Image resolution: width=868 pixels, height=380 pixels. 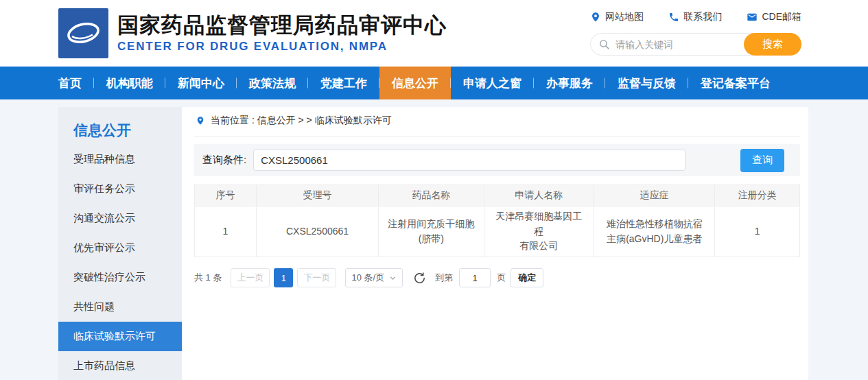 What do you see at coordinates (272, 83) in the screenshot?
I see `nav-item-policies: 政策法规` at bounding box center [272, 83].